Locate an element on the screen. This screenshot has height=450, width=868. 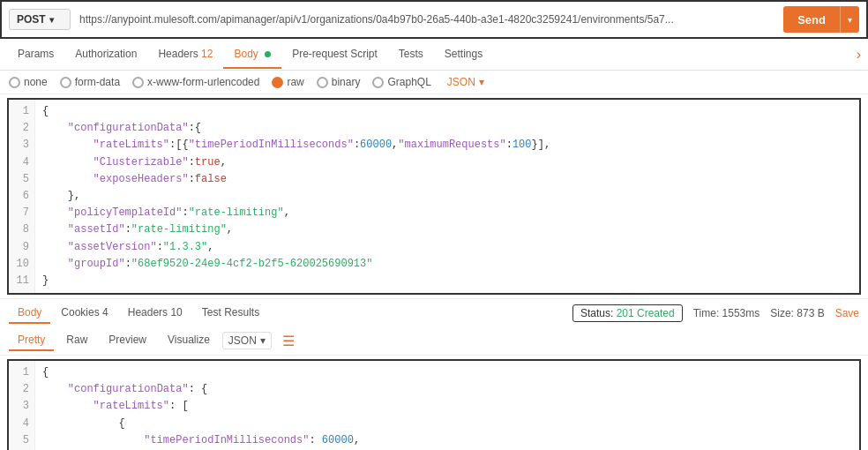
response-size: Size: 873 B is located at coordinates (797, 313).